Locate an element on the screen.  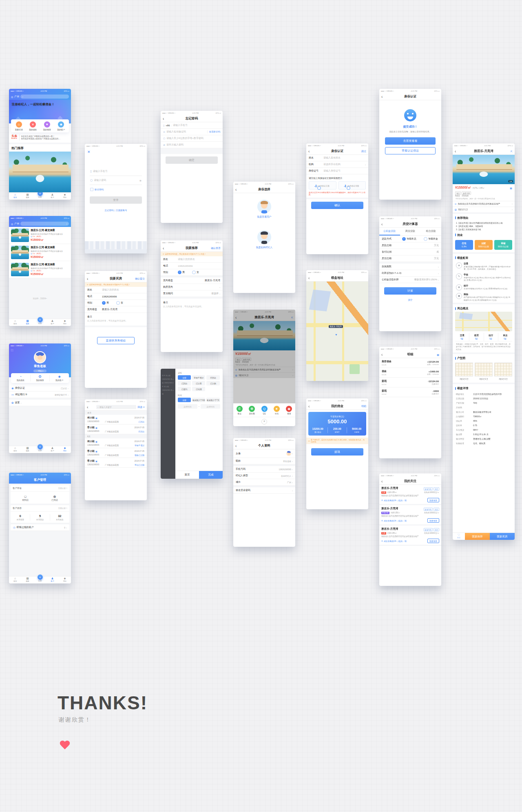
repay-label-2: 等额本金 is located at coordinates (433, 239).